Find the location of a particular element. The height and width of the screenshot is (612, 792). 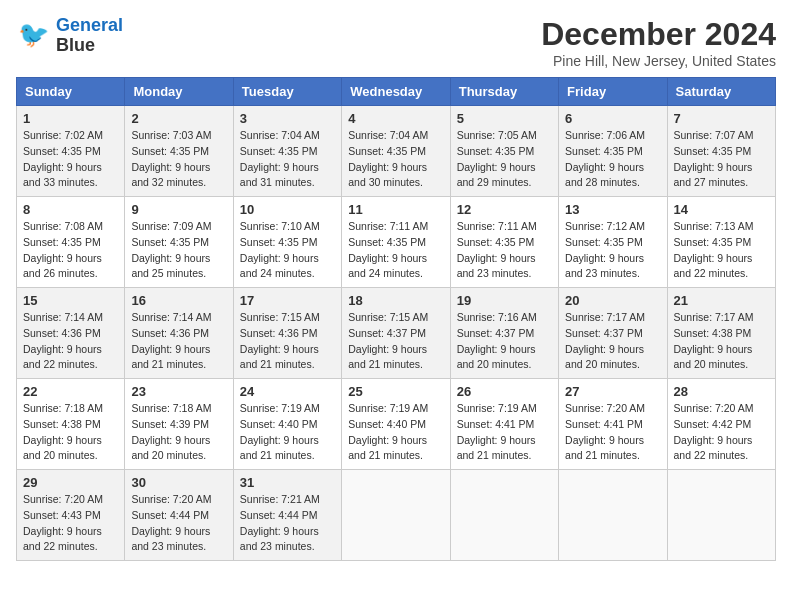

calendar-week-row: 15 Sunrise: 7:14 AM Sunset: 4:36 PM Dayl… is located at coordinates (396, 334).